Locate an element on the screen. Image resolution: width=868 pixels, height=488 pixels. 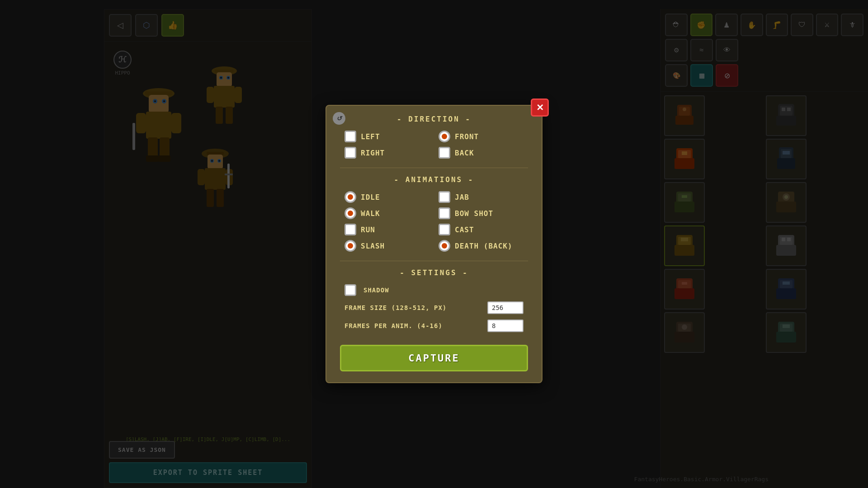
anim-death-back-radio is located at coordinates (444, 246).